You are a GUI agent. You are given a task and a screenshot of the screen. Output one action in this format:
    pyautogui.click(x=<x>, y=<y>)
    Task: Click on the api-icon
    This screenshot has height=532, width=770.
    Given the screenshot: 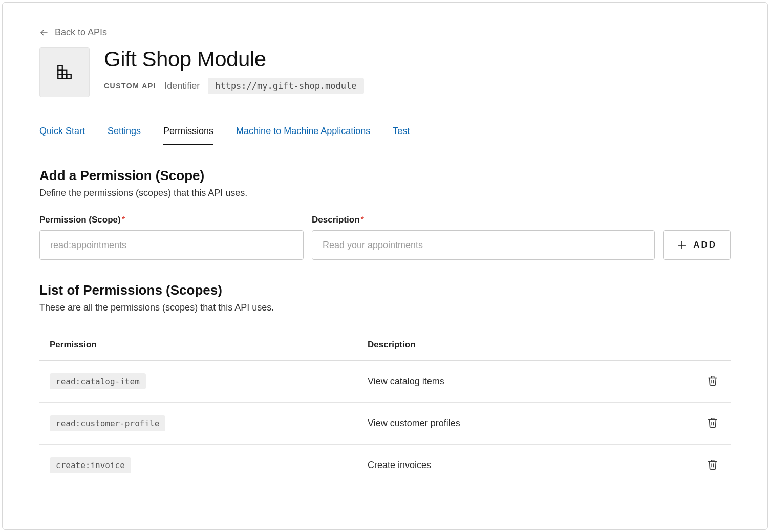 What is the action you would take?
    pyautogui.click(x=65, y=72)
    